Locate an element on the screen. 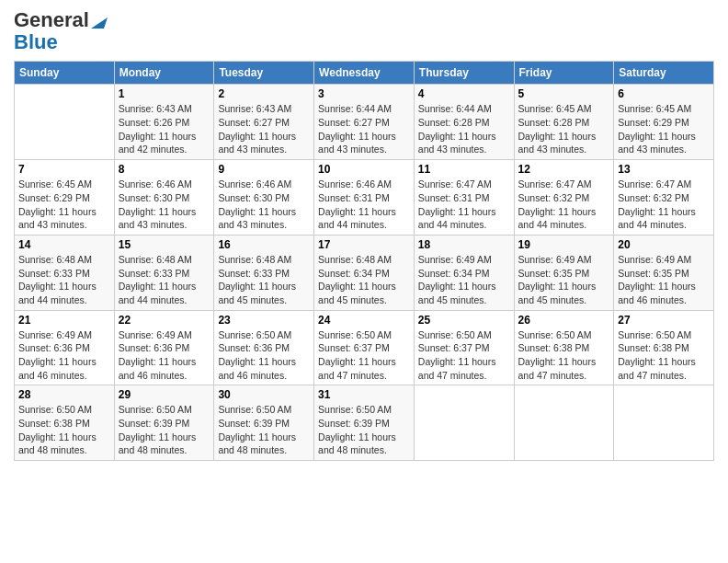  day-number: 13 is located at coordinates (664, 169).